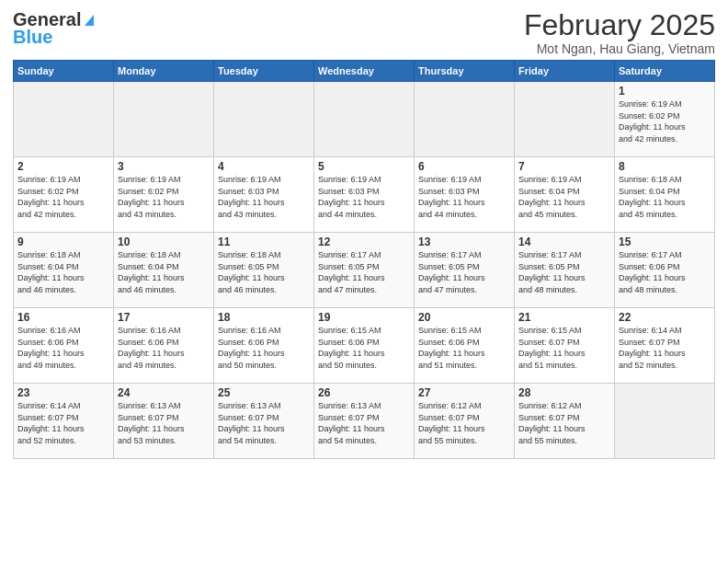 This screenshot has width=728, height=563. I want to click on day-number: 25, so click(264, 393).